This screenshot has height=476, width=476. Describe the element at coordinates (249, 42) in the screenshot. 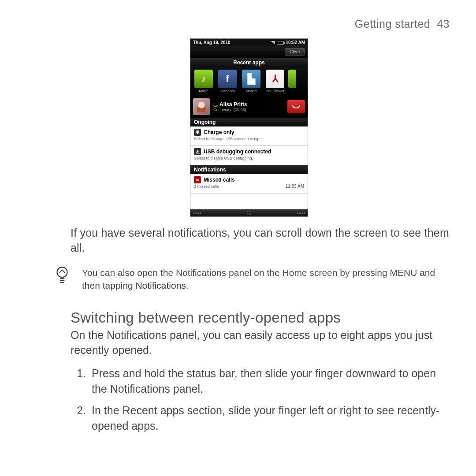

I see `phone-status-bar: Thu, Aug 19, 2010 10:52 AM` at that location.